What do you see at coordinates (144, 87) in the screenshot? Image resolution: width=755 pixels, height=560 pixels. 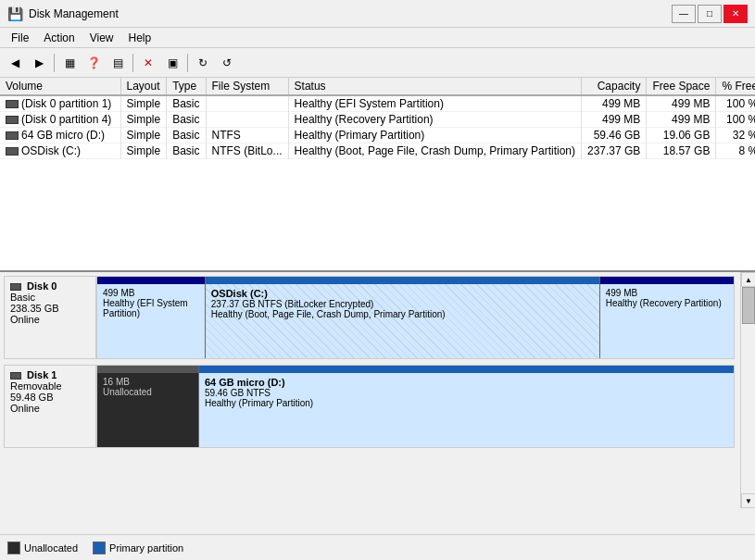 I see `col-header-layout: Layout` at bounding box center [144, 87].